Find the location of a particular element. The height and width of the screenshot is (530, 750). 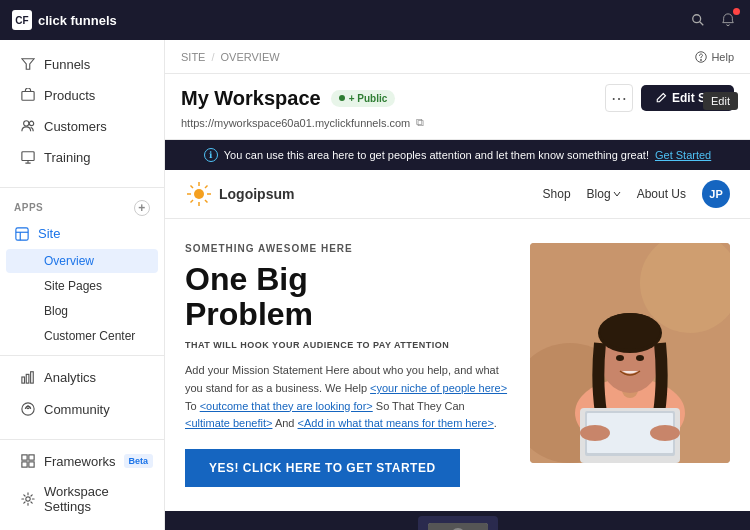

products-icon is located at coordinates (28, 95).